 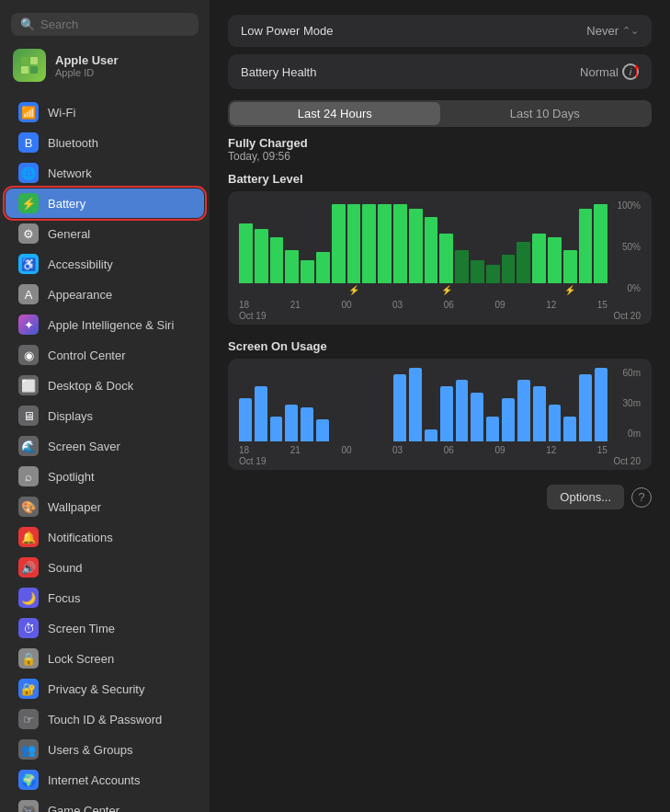 What do you see at coordinates (449, 305) in the screenshot?
I see `battery-x-label-4: 06` at bounding box center [449, 305].